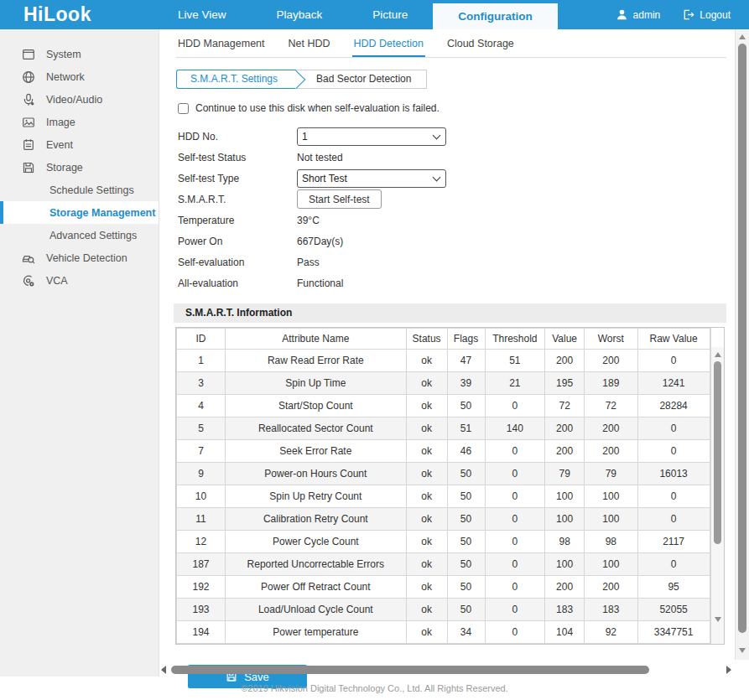  I want to click on cell-flags: 51, so click(466, 429).